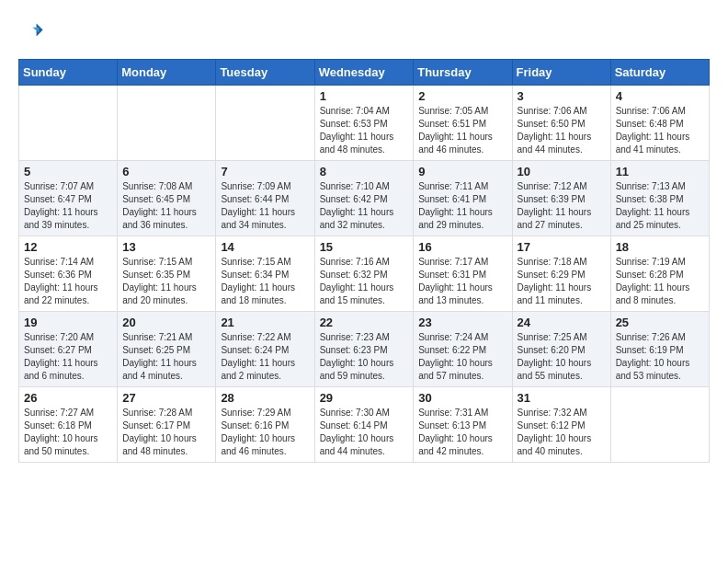 The image size is (728, 563). I want to click on day-info: Sunrise: 7:21 AM Sunset: 6:25 PM Dayligh…, so click(166, 357).